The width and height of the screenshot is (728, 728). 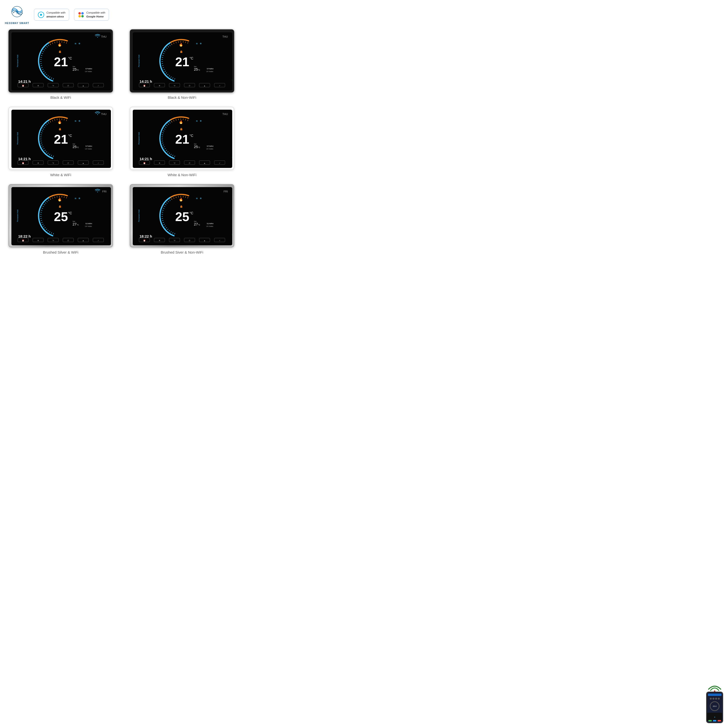 I want to click on device-cell-silver-wifi: 🔥 ≋ ❄ FRI Permanent Hold 25 °C Set 27°C …, so click(x=61, y=219).